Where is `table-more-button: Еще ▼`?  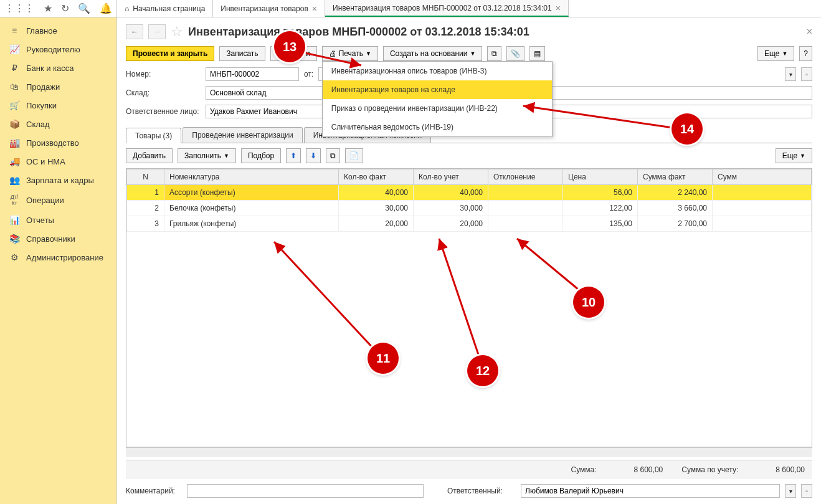 table-more-button: Еще ▼ is located at coordinates (794, 156).